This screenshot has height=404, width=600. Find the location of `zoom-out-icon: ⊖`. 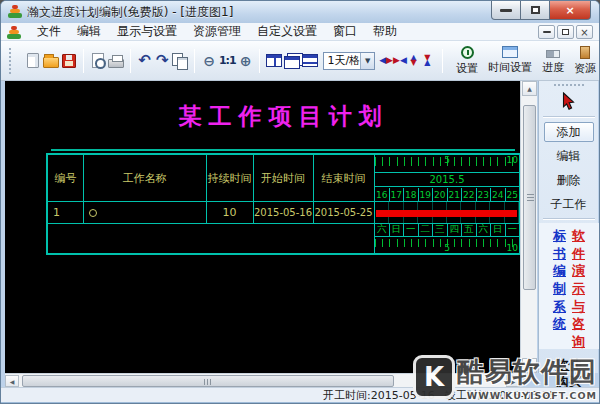

zoom-out-icon: ⊖ is located at coordinates (209, 61).